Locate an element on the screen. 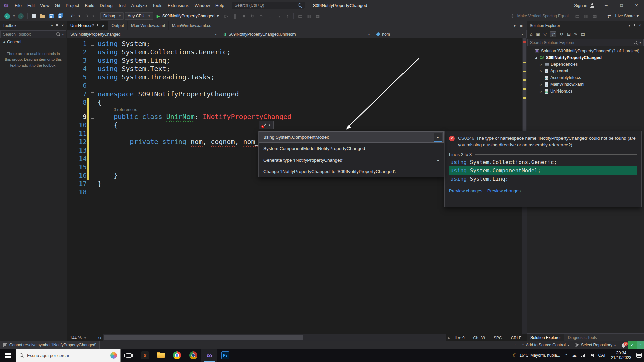  code-line-9: 9 public class UnirNom: INotifyPropertyC… is located at coordinates (294, 117).